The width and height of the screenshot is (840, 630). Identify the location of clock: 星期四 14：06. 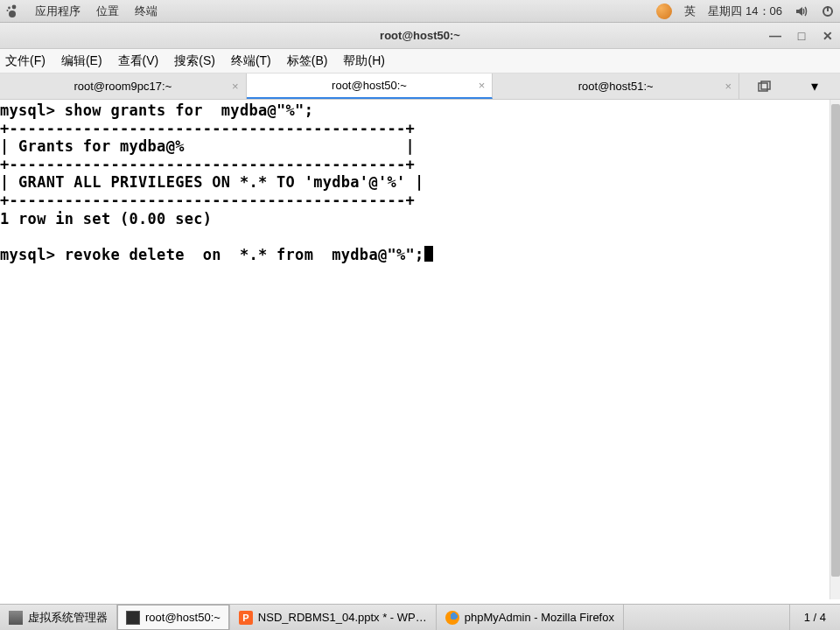
(746, 11).